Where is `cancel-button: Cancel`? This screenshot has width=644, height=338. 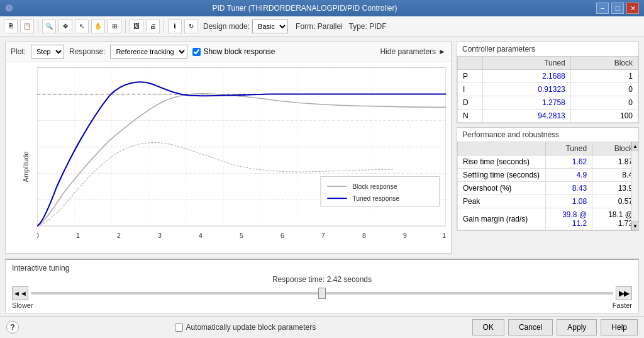 cancel-button: Cancel is located at coordinates (531, 327).